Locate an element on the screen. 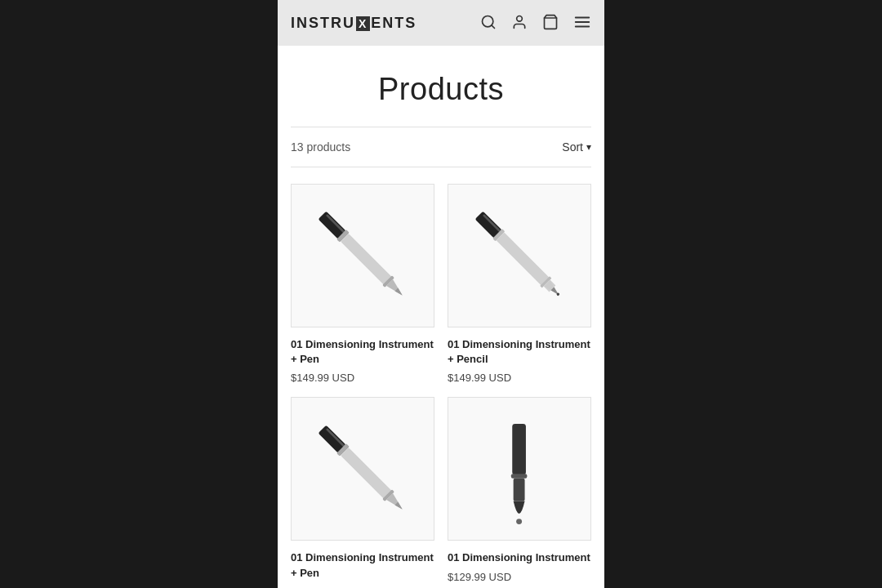 Image resolution: width=882 pixels, height=588 pixels. product-name-1: 01 Dimensioning Instrument + Pen is located at coordinates (363, 352).